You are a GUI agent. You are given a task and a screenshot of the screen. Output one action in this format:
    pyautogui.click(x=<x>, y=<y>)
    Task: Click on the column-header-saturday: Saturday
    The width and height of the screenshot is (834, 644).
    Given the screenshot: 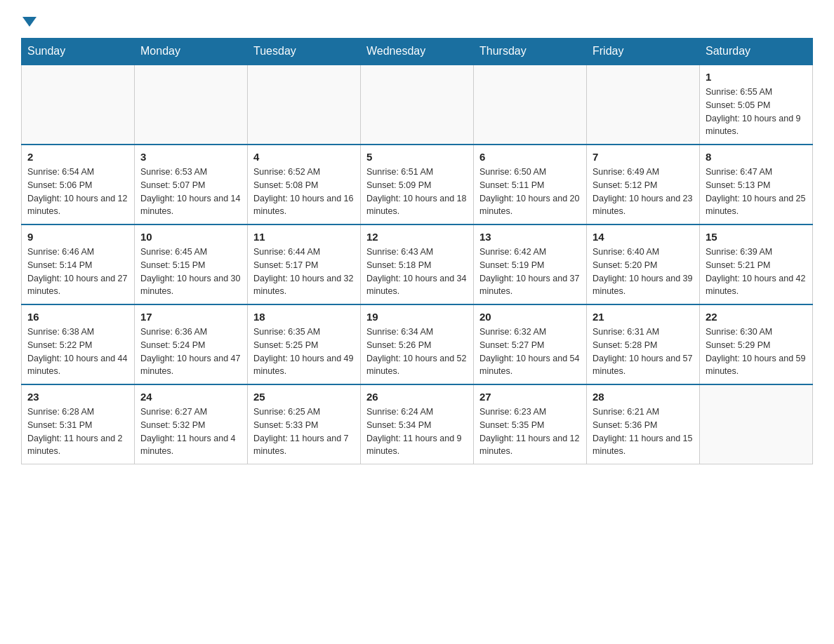 What is the action you would take?
    pyautogui.click(x=757, y=52)
    